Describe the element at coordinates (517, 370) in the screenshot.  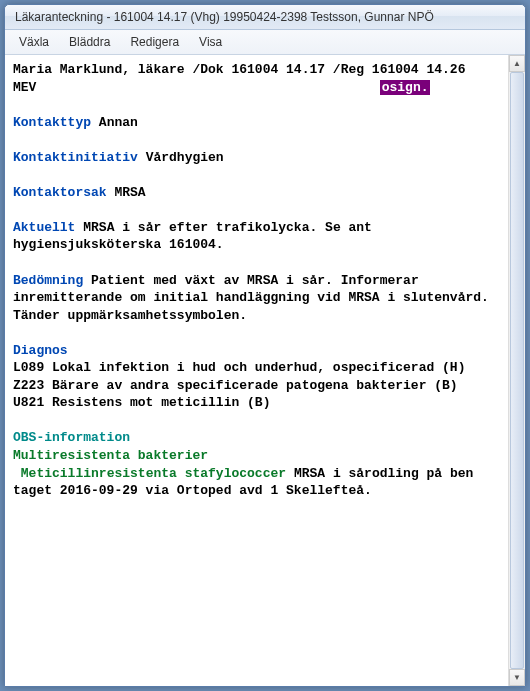
I see `scroll-track` at that location.